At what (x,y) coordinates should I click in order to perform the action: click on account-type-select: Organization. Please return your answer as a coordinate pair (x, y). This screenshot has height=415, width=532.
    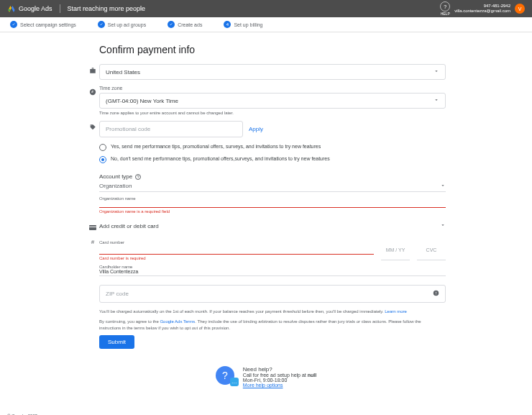
    Looking at the image, I should click on (272, 187).